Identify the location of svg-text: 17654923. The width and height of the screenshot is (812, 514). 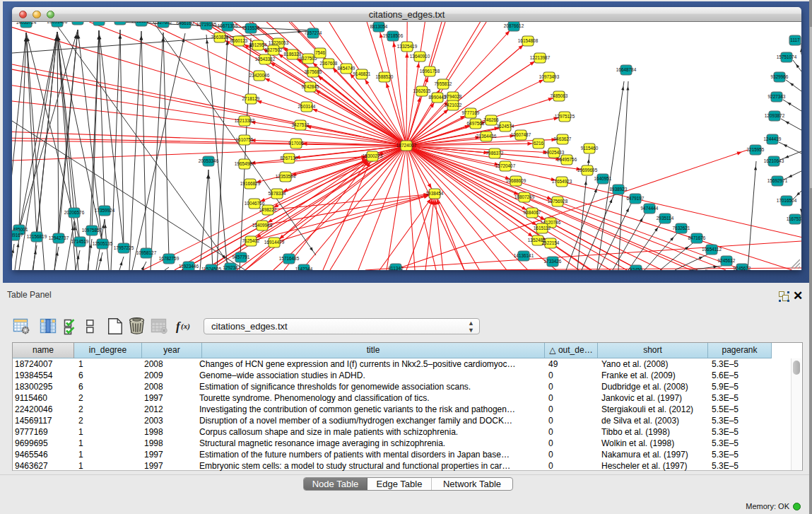
(563, 181).